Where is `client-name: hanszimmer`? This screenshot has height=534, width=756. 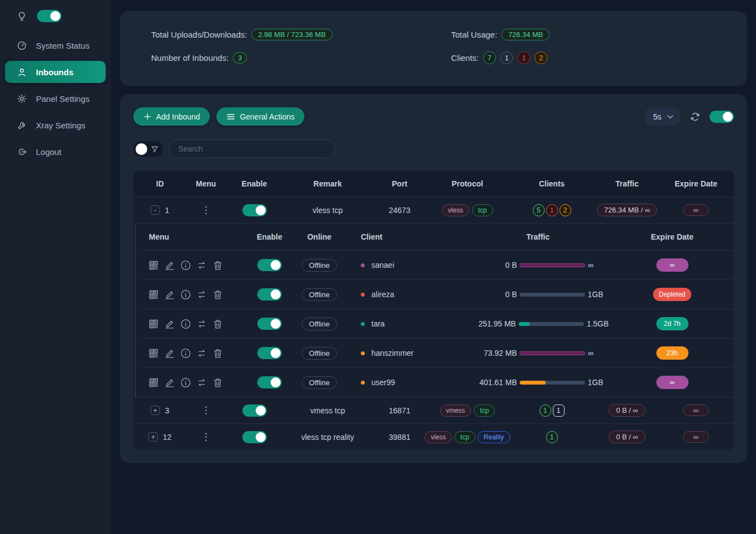 client-name: hanszimmer is located at coordinates (392, 353).